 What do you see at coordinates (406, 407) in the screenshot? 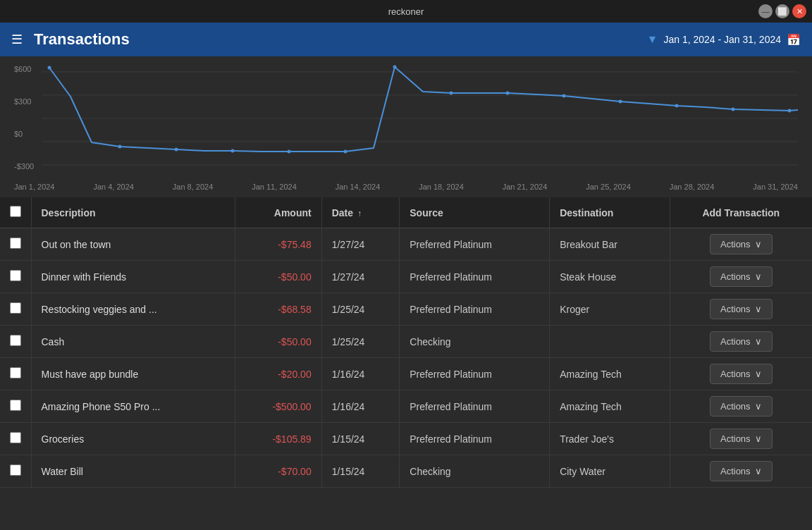
I see `table-row: Amazing Phone S50 Pro ... -$500.00 1/16/…` at bounding box center [406, 407].